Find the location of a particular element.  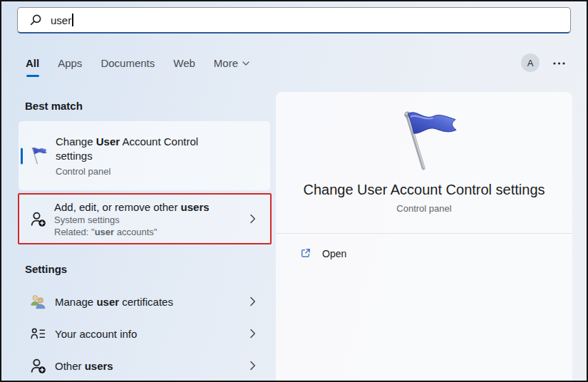

setting-your-account-info: Your account info is located at coordinates (144, 334).